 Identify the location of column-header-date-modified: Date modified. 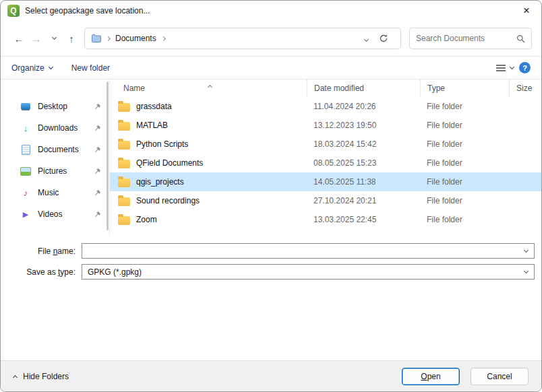
(363, 88).